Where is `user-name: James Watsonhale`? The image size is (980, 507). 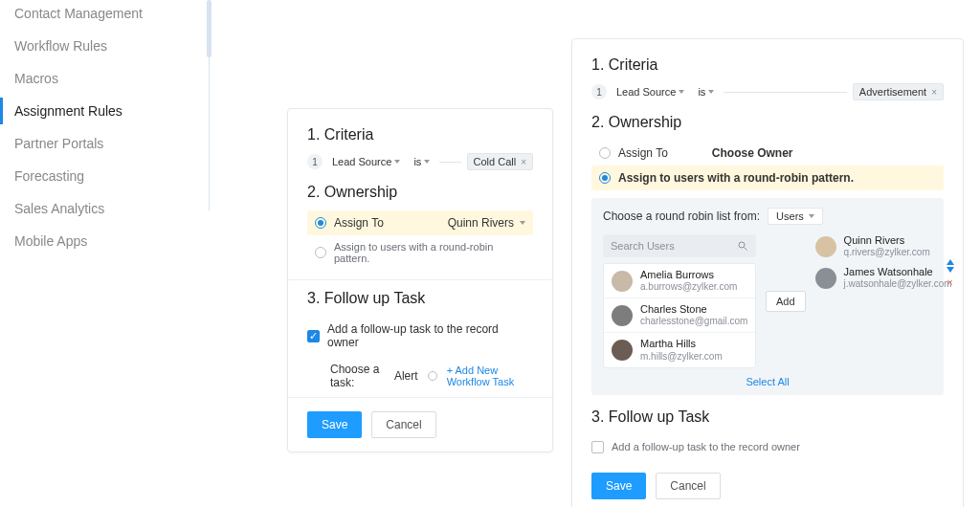 user-name: James Watsonhale is located at coordinates (898, 272).